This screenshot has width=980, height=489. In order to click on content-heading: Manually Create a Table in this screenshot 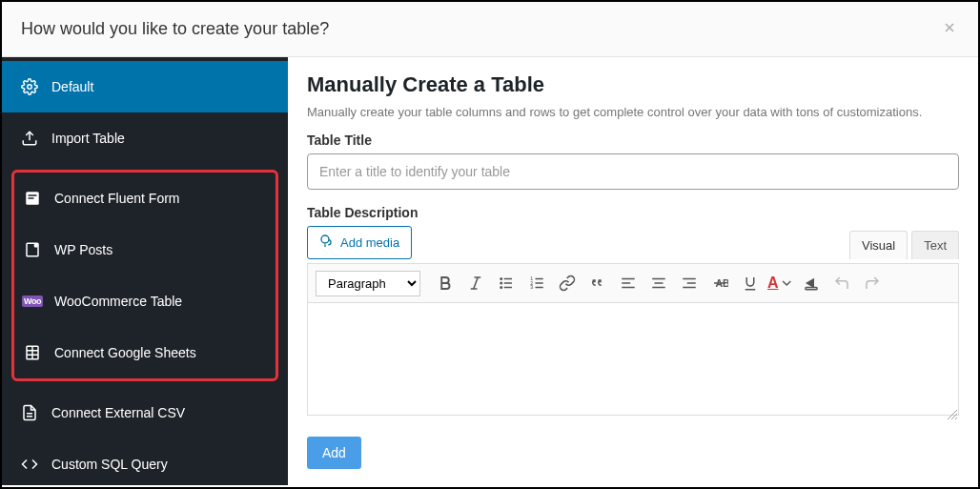, I will do `click(633, 85)`.